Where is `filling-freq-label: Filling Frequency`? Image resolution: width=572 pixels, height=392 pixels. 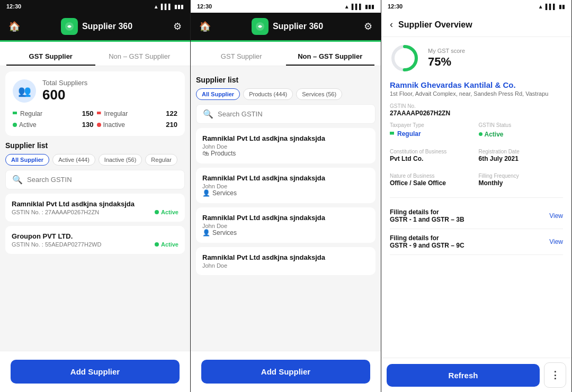 filling-freq-label: Filling Frequency is located at coordinates (521, 176).